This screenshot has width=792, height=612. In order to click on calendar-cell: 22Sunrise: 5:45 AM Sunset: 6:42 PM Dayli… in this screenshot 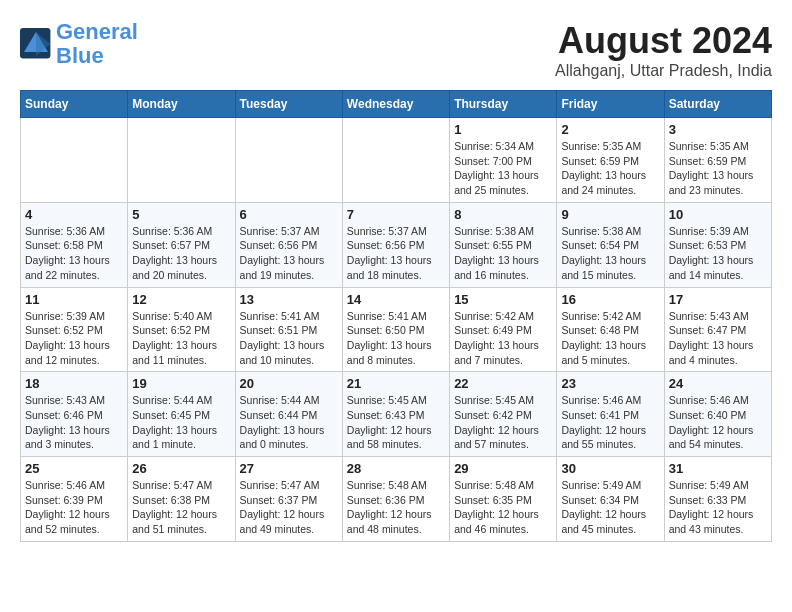, I will do `click(504, 414)`.